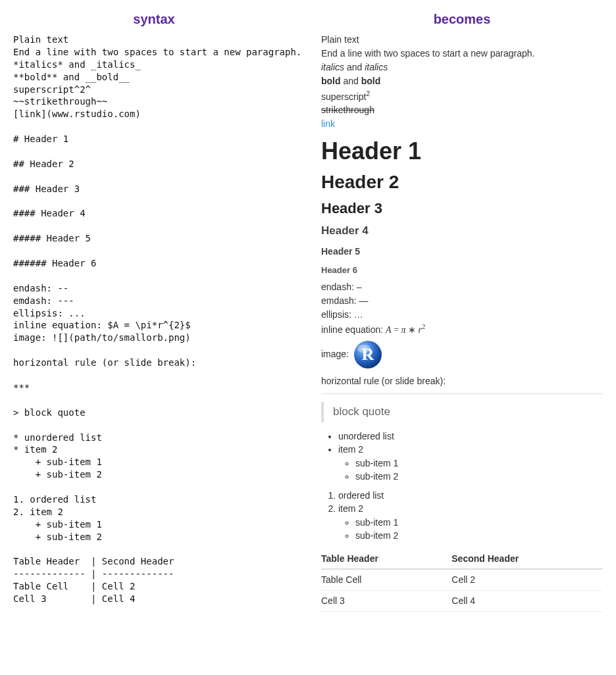 The width and height of the screenshot is (616, 675). Describe the element at coordinates (335, 354) in the screenshot. I see `image-label: image:` at that location.